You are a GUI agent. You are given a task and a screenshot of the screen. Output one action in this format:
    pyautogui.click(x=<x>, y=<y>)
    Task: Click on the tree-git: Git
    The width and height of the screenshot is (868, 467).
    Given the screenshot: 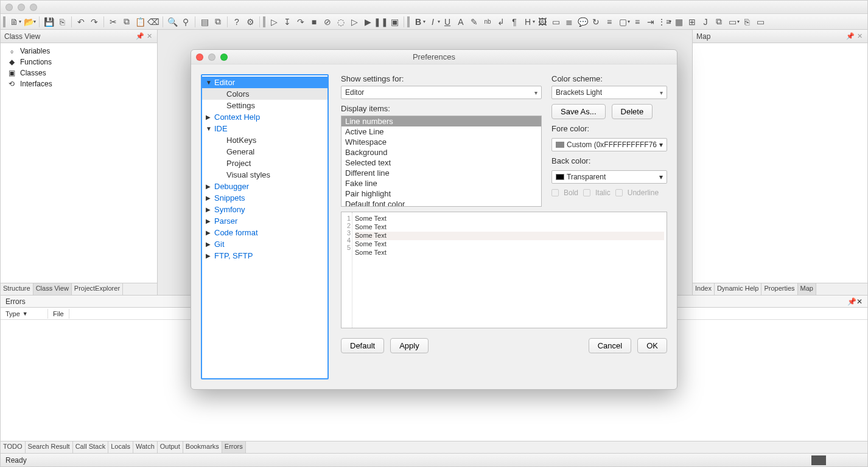 What is the action you would take?
    pyautogui.click(x=265, y=244)
    